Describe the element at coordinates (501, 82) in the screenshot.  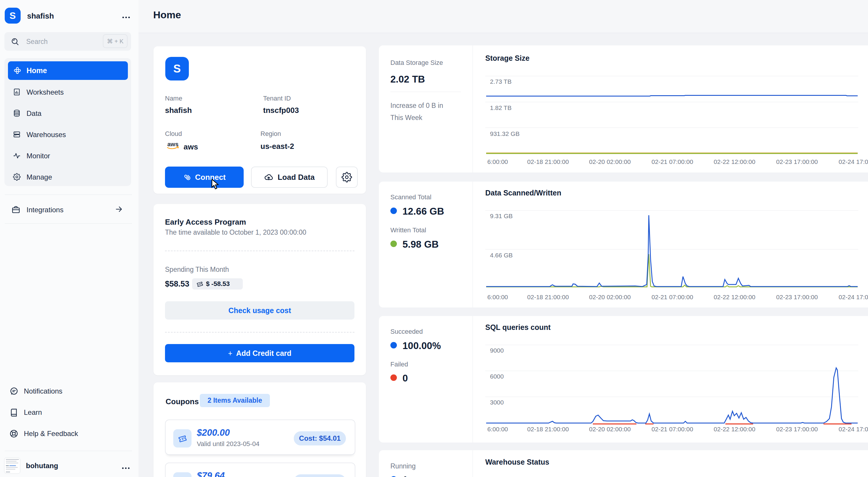
I see `svg-text: 2.73 TB` at that location.